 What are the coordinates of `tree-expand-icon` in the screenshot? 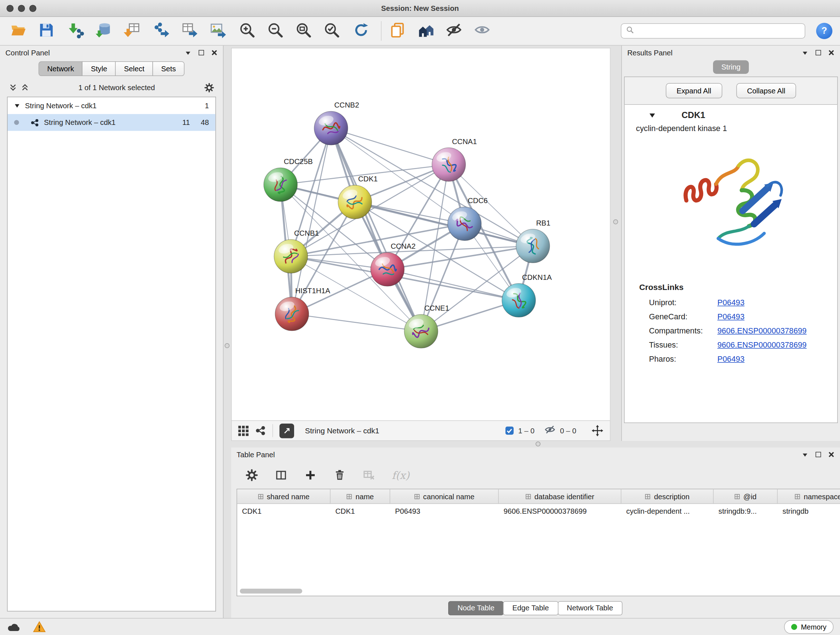 It's located at (17, 106).